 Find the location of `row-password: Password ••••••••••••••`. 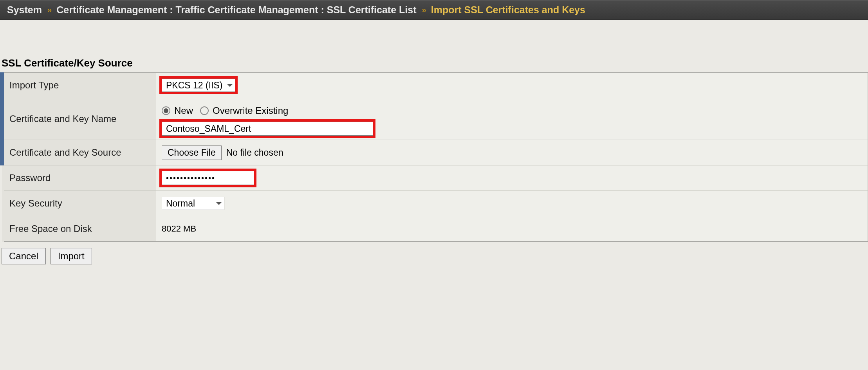

row-password: Password •••••••••••••• is located at coordinates (435, 178).